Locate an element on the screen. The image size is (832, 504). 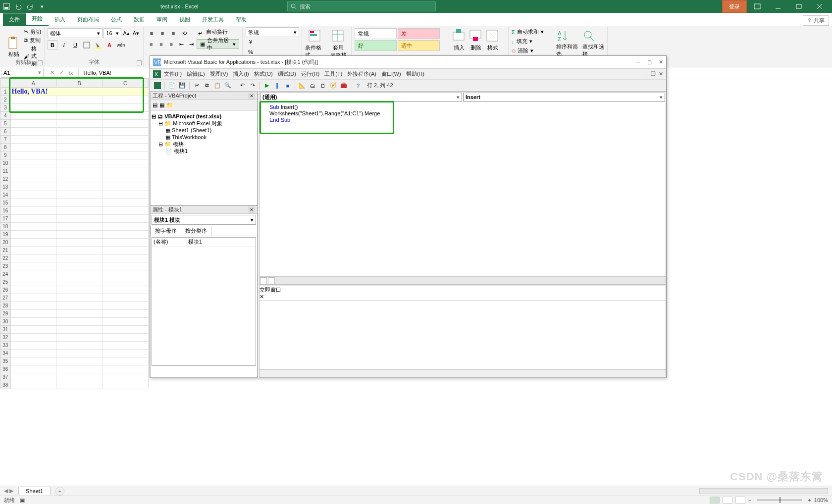
row-header: 35 is located at coordinates (6, 361).